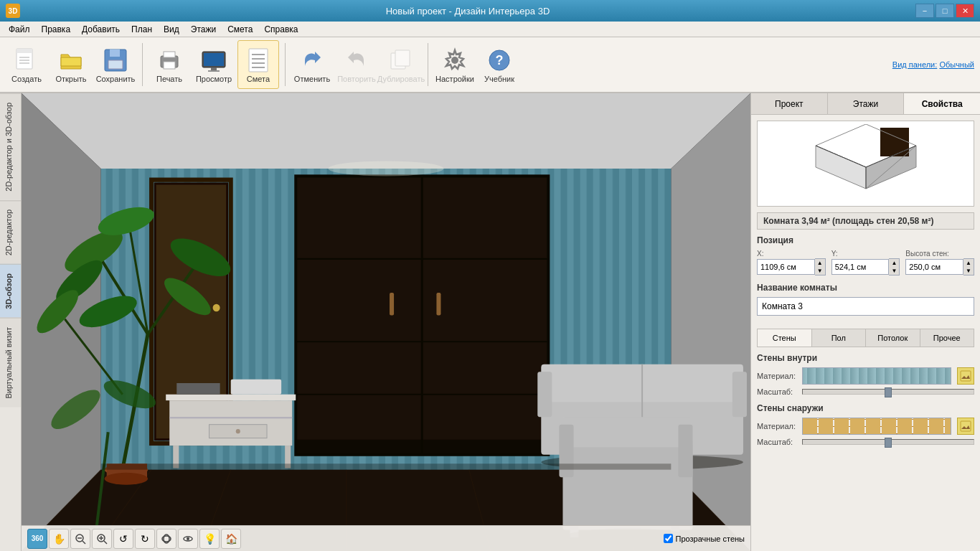 The height and width of the screenshot is (551, 980). I want to click on walls-inside-scale-label: Масштаб:, so click(776, 392).